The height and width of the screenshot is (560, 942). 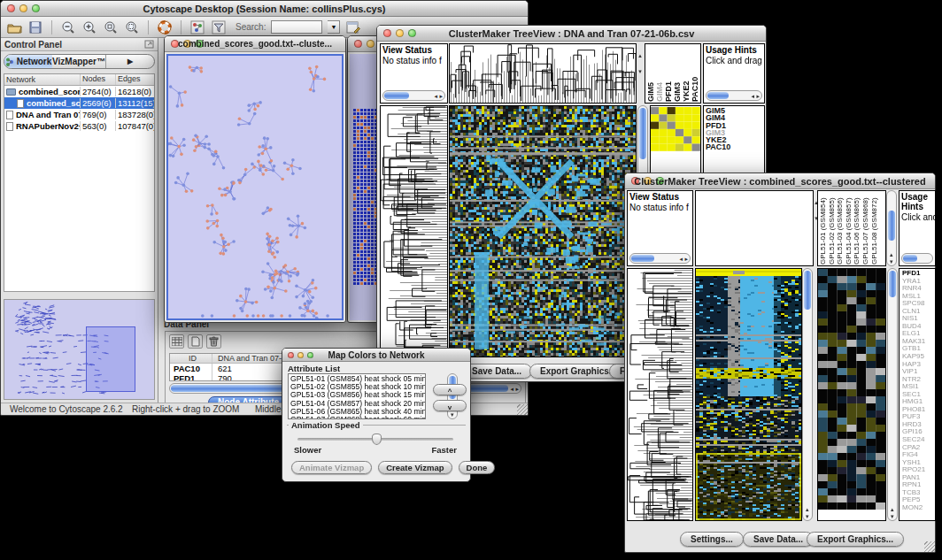 What do you see at coordinates (255, 44) in the screenshot?
I see `network-window-title: combined_scores_good.txt--cluste...` at bounding box center [255, 44].